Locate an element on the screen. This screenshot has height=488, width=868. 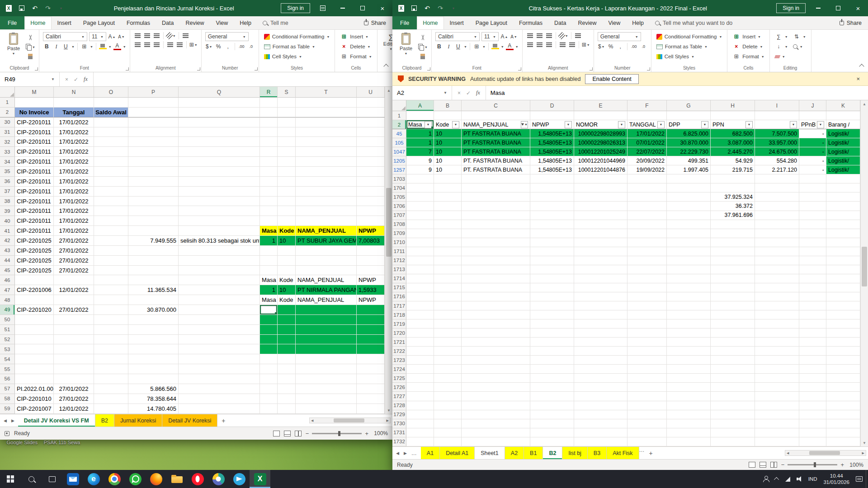
page-break-view-icon is located at coordinates (774, 465).